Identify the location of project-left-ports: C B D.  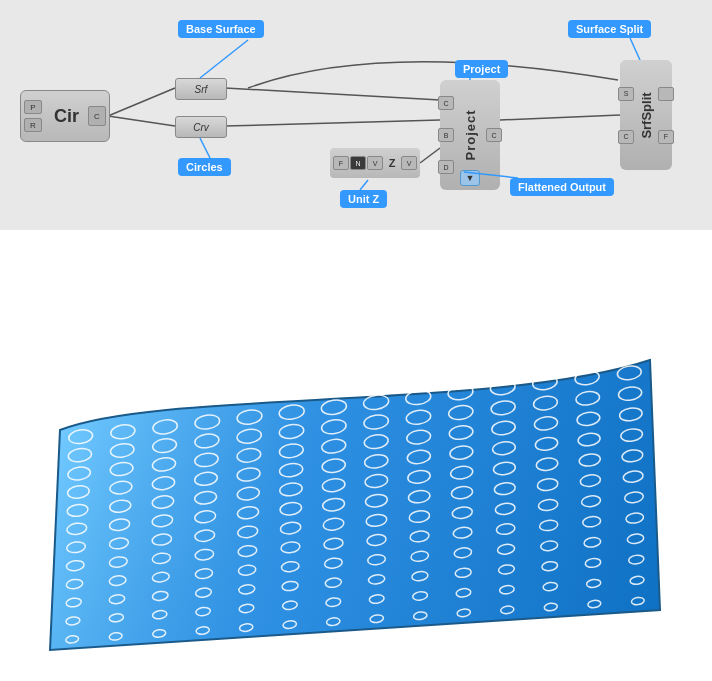
(446, 135).